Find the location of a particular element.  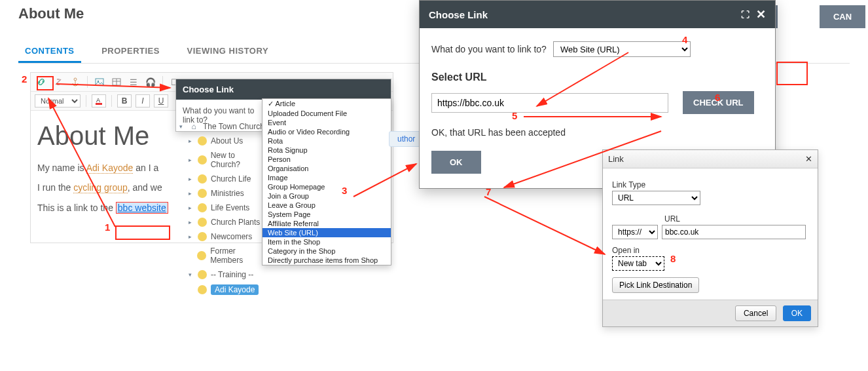

ltype-option: Rota Signup is located at coordinates (327, 150).